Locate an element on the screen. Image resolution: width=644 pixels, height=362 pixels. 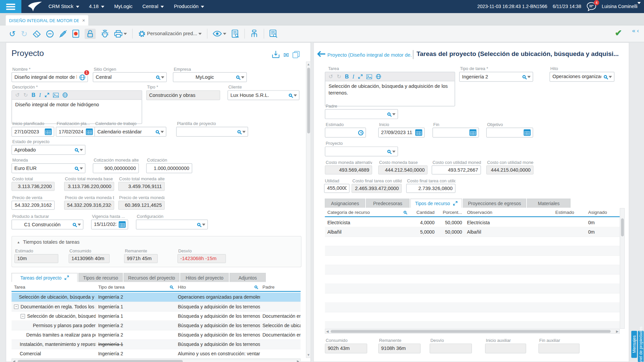
globe-icon is located at coordinates (65, 95).